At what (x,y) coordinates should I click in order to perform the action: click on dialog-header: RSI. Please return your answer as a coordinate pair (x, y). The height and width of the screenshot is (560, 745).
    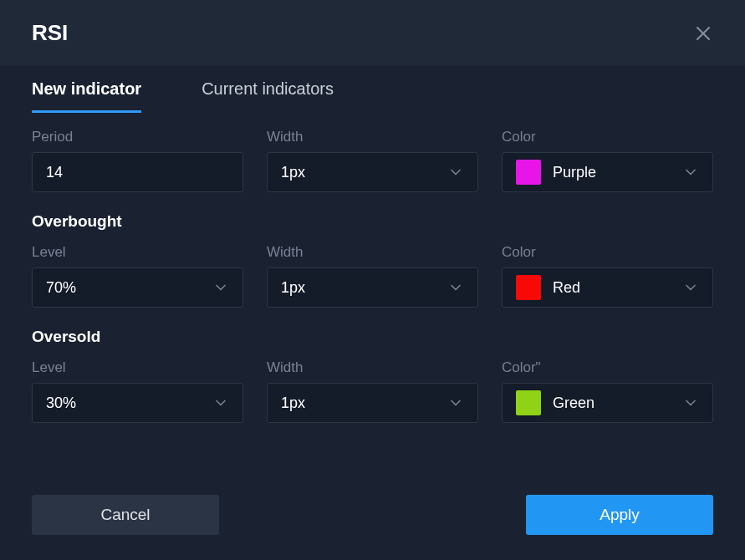
    Looking at the image, I should click on (373, 33).